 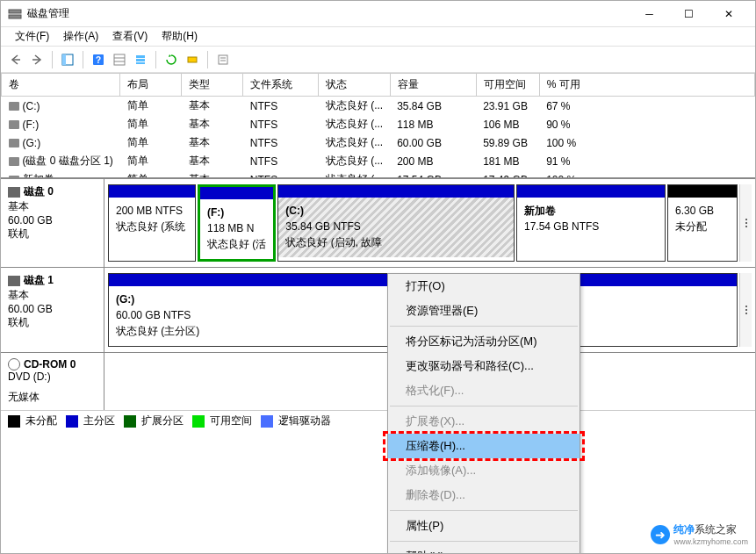 I want to click on list-icon, so click(x=140, y=60).